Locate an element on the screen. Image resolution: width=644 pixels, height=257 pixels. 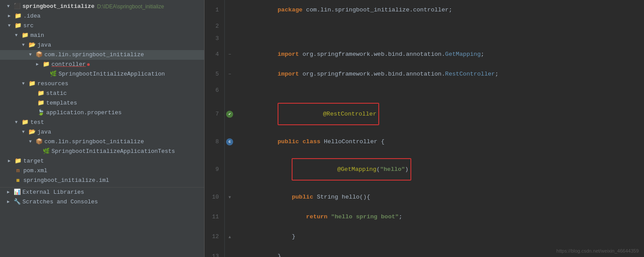
type-name: String hello(){ is located at coordinates (344, 197).